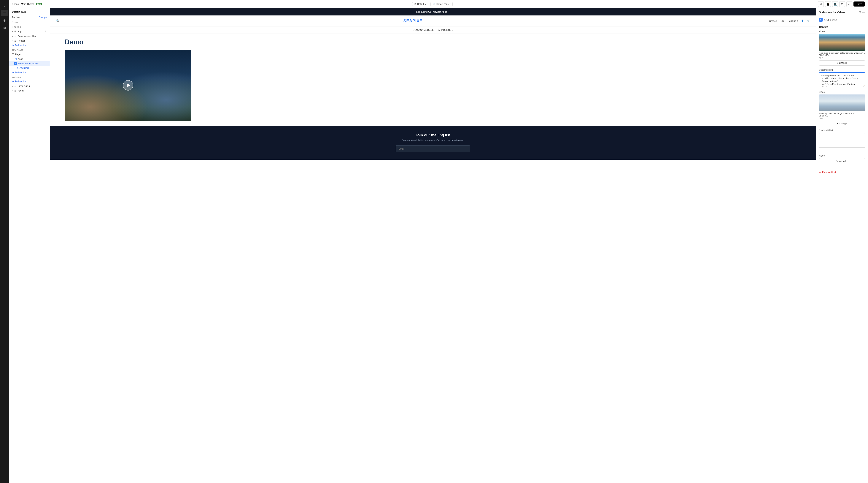  Describe the element at coordinates (433, 142) in the screenshot. I see `mailing-section: Join our mailing list Join our email lis…` at that location.